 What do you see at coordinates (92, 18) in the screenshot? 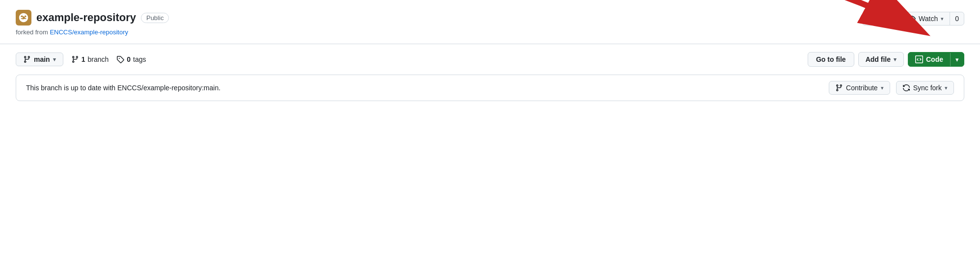
I see `repo-title-row: example-repository Public` at bounding box center [92, 18].